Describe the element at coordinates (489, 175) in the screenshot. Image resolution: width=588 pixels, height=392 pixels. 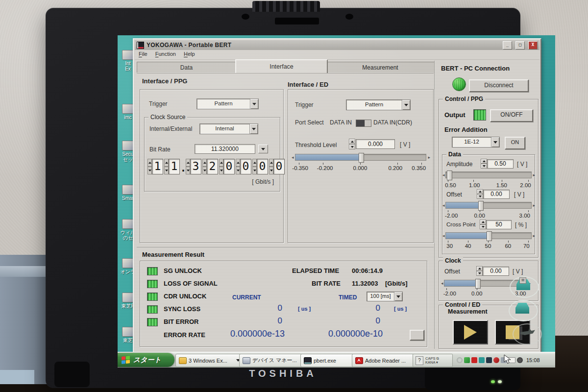
I see `amplitude-slider: ◂▸` at that location.